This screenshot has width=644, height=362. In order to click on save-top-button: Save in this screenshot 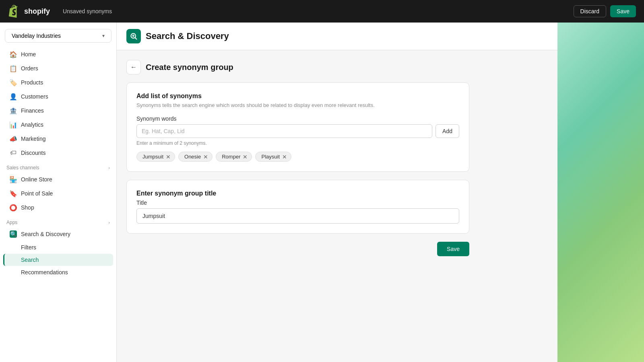, I will do `click(623, 11)`.